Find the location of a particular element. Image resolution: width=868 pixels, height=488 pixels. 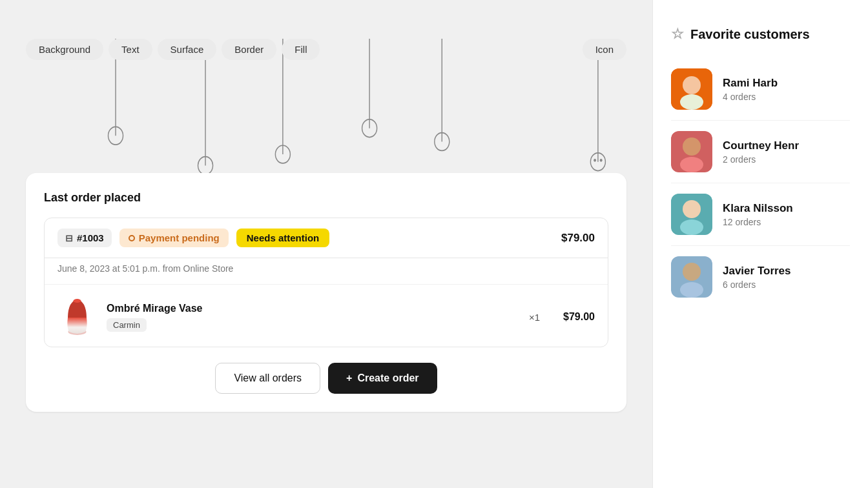

customer-item-javier: Javier Torres 6 orders is located at coordinates (761, 277).